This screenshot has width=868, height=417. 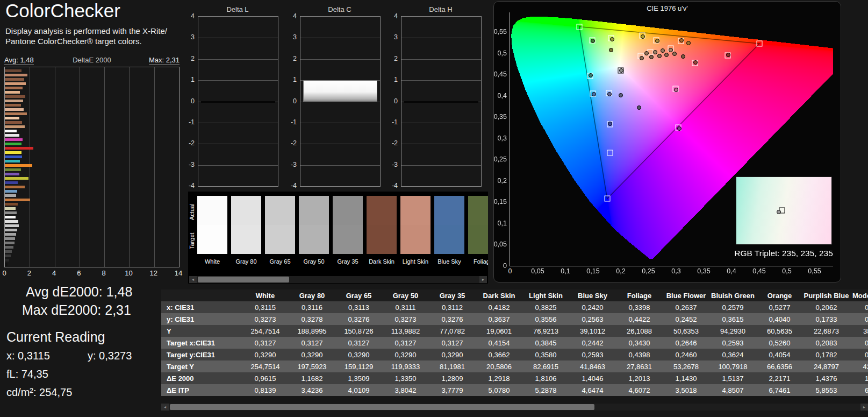 I want to click on table-cell: 5,8553, so click(x=827, y=391).